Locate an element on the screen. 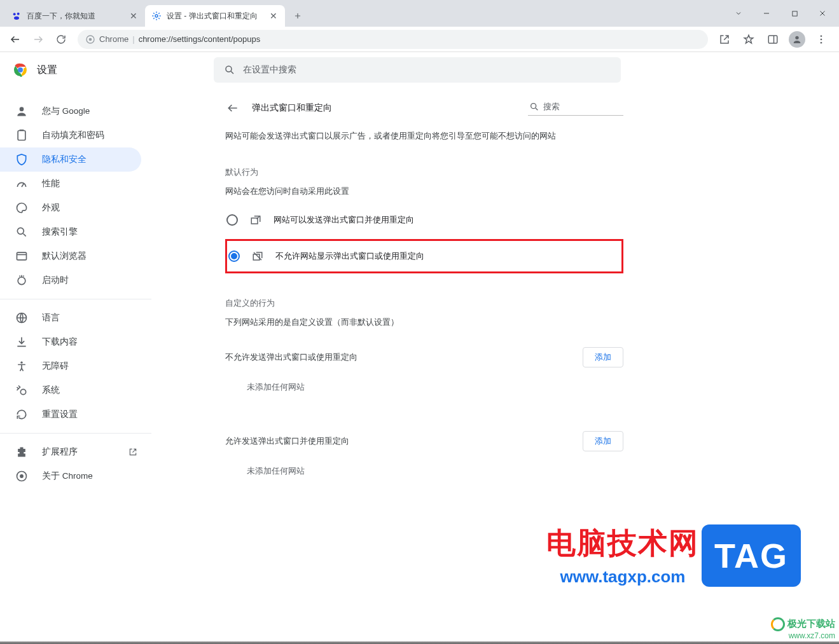  sidebar-item-label: 隐私和安全 is located at coordinates (64, 160).